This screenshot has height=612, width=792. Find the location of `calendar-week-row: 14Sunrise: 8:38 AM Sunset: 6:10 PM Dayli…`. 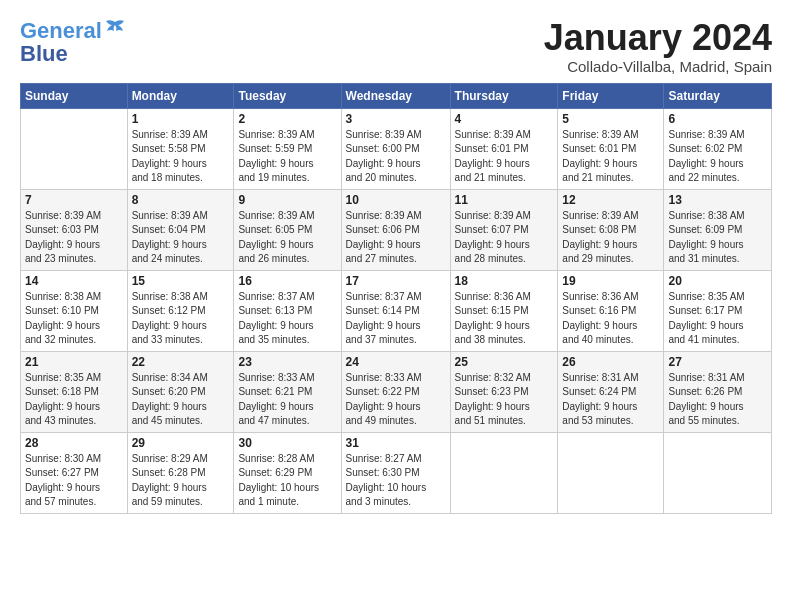

calendar-week-row: 14Sunrise: 8:38 AM Sunset: 6:10 PM Dayli… is located at coordinates (396, 310).